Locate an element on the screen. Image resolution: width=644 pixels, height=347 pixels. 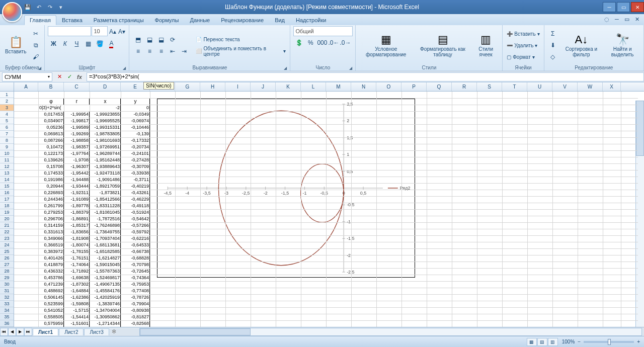
italic-button: К is located at coordinates (65, 44).